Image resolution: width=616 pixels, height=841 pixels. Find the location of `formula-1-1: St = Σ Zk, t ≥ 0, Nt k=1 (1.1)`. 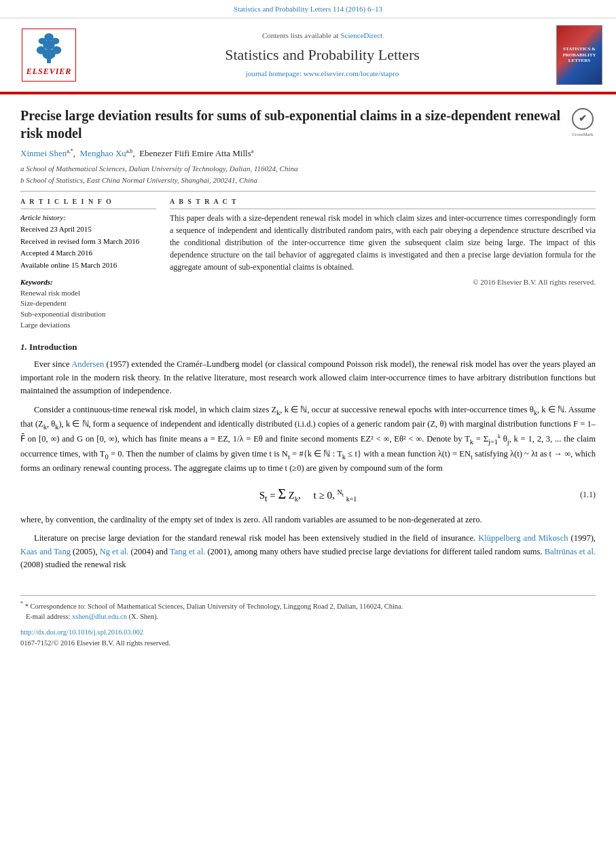

formula-1-1: St = Σ Zk, t ≥ 0, Nt k=1 (1.1) is located at coordinates (308, 495).